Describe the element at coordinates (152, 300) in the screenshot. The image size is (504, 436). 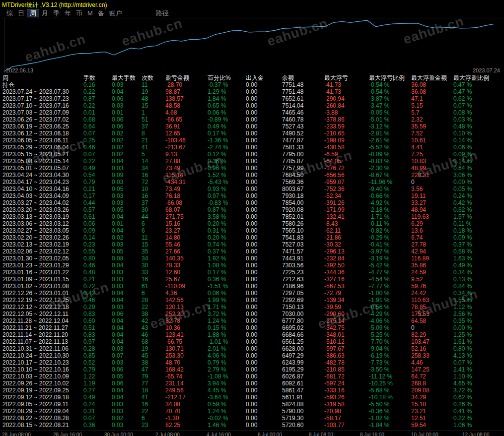
I see `cell: 28` at that location.